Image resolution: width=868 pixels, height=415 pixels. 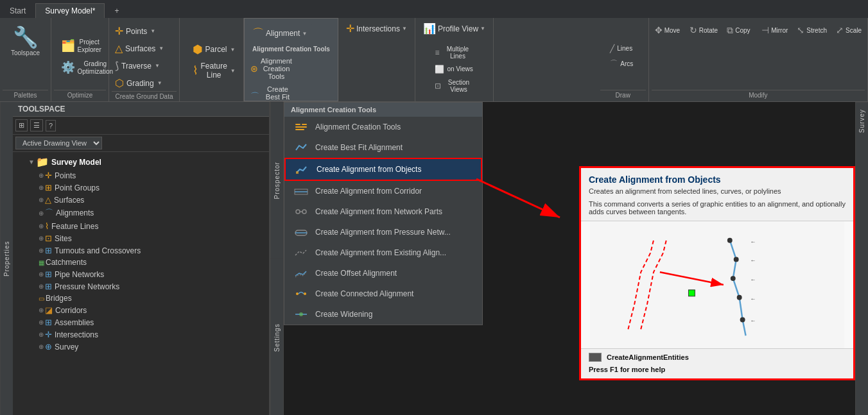 What do you see at coordinates (141, 176) in the screenshot?
I see `tree-item-points: ⊕ ✛ Points` at bounding box center [141, 176].